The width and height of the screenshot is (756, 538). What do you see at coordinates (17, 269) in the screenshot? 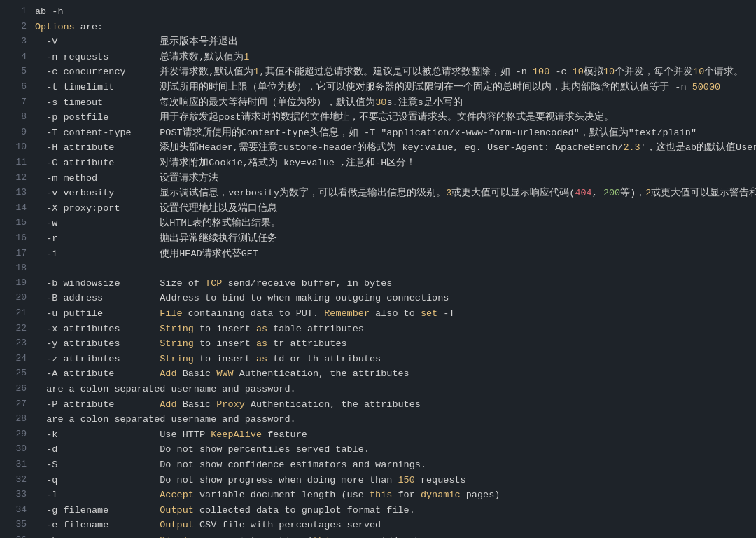
I see `line-number: 18` at bounding box center [17, 269].